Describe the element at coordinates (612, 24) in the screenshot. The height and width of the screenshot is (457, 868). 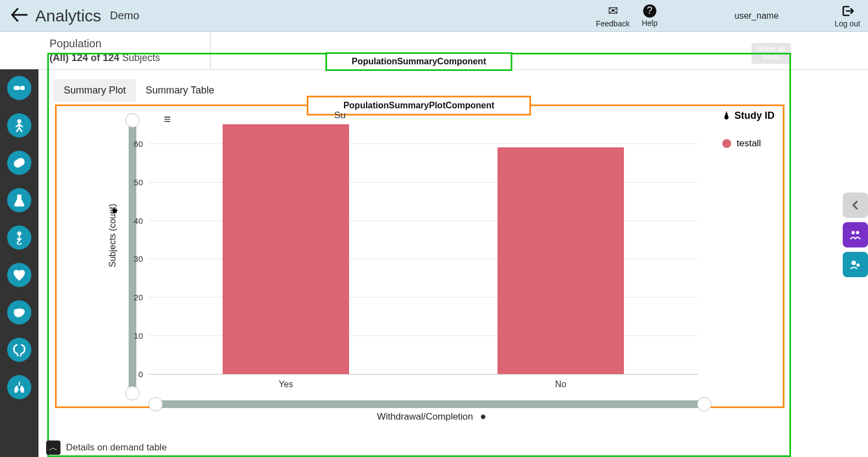
I see `feedback-label: Feedback` at that location.